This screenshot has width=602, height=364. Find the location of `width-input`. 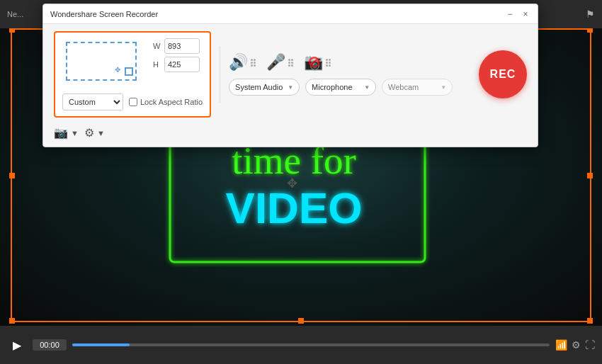

width-input is located at coordinates (182, 46).